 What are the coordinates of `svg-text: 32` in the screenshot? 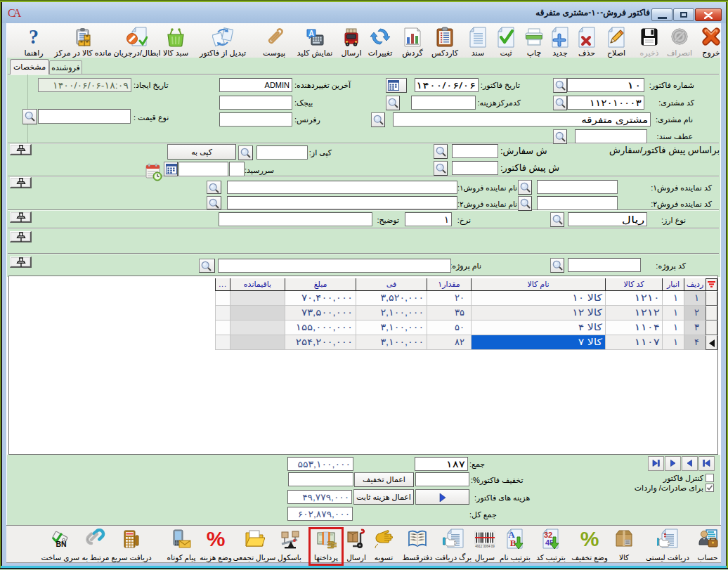 It's located at (548, 535).